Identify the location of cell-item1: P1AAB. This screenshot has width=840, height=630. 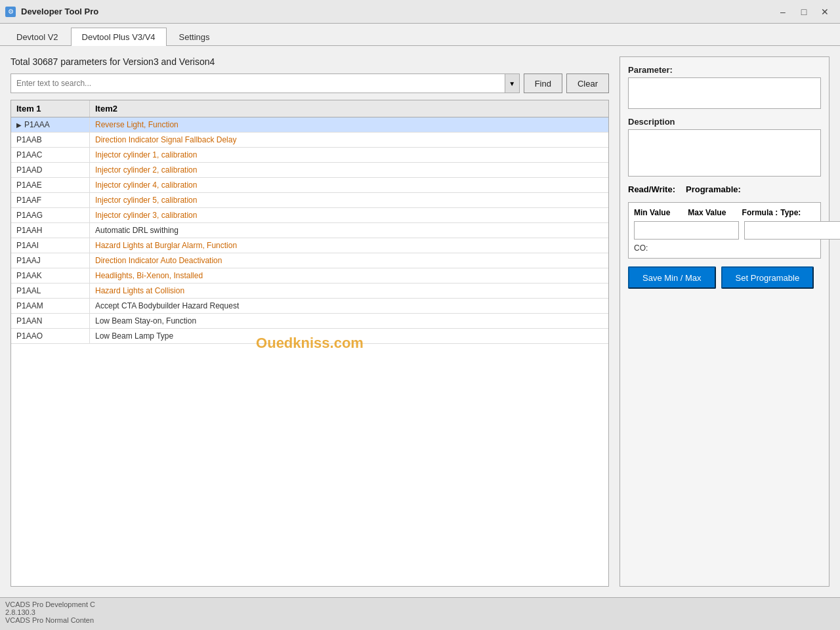
(51, 140).